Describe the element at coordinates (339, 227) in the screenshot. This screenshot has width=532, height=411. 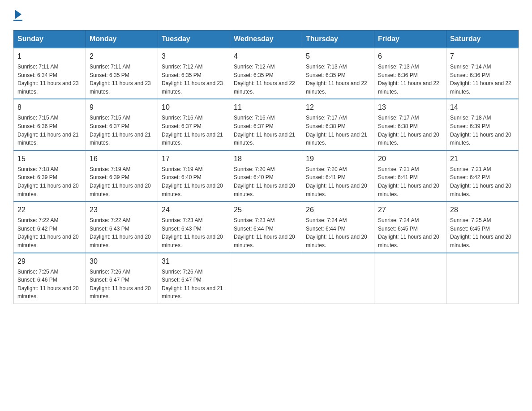
I see `calendar-cell: 26 Sunrise: 7:24 AM Sunset: 6:44 PM Dayl…` at that location.